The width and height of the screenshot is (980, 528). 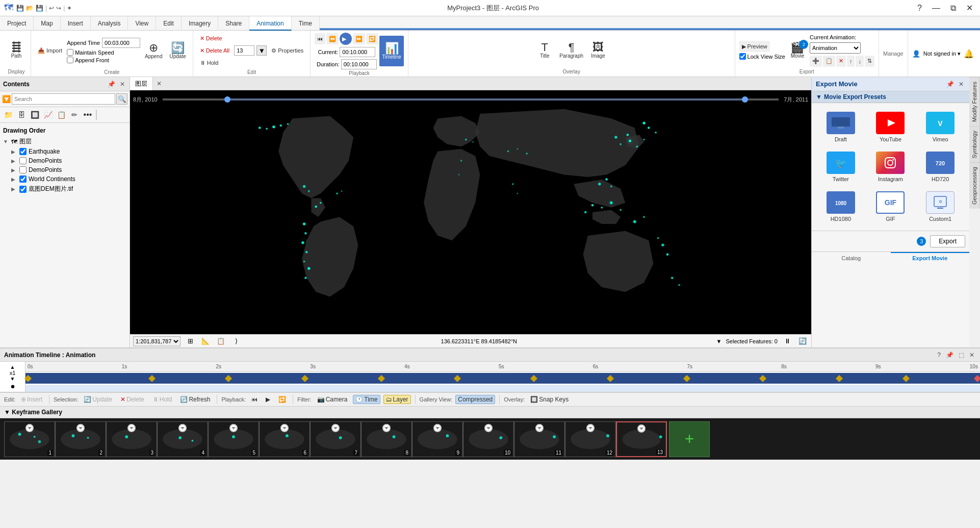 What do you see at coordinates (88, 115) in the screenshot?
I see `more-button: •••` at bounding box center [88, 115].